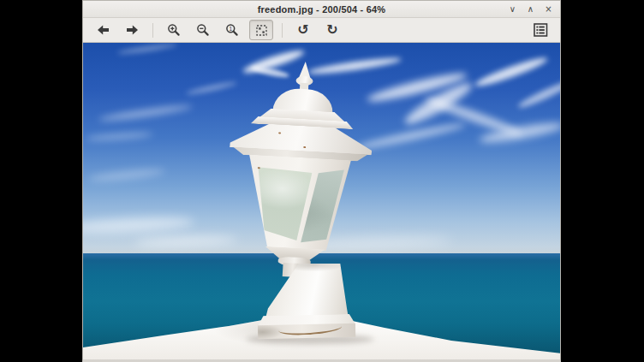  What do you see at coordinates (232, 30) in the screenshot?
I see `zoom-normal-button: 1` at bounding box center [232, 30].